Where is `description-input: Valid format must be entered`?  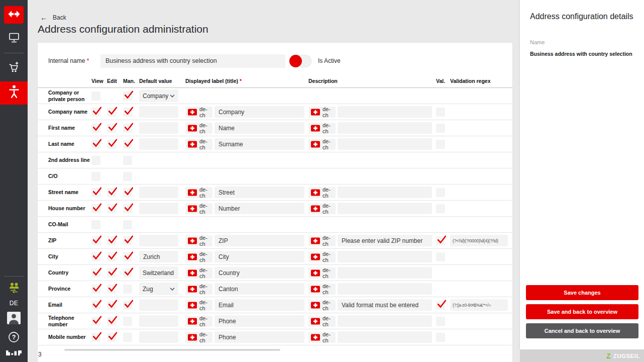 description-input: Valid format must be entered is located at coordinates (385, 305).